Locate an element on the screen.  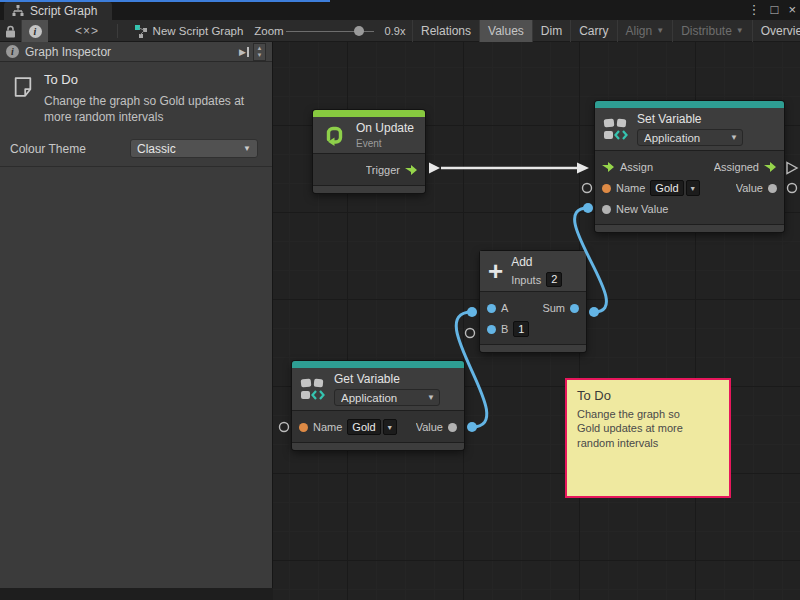
overview-button: Overview is located at coordinates (776, 31).